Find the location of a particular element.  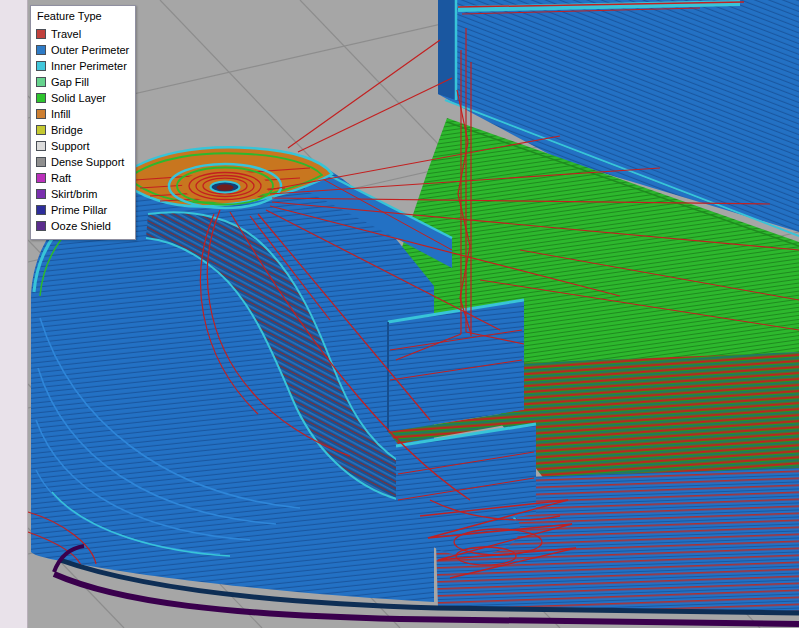

legend-item-label: Prime Pillar is located at coordinates (79, 210).